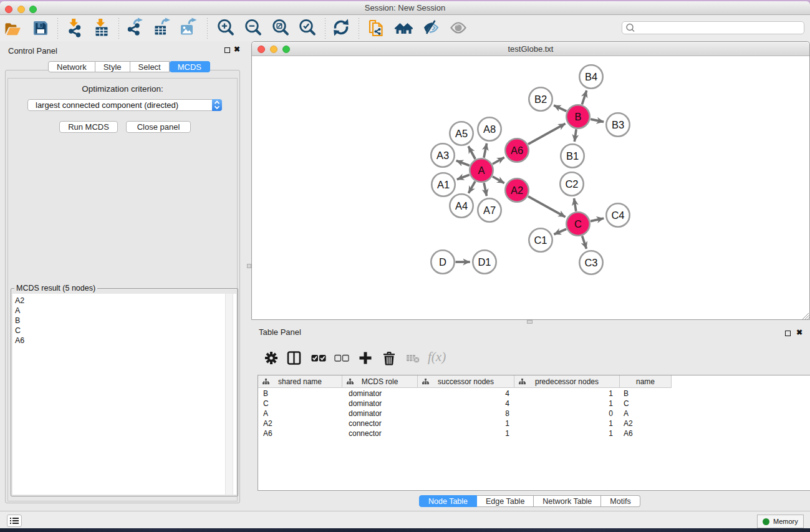 The width and height of the screenshot is (810, 532). I want to click on svg-text: A8, so click(489, 129).